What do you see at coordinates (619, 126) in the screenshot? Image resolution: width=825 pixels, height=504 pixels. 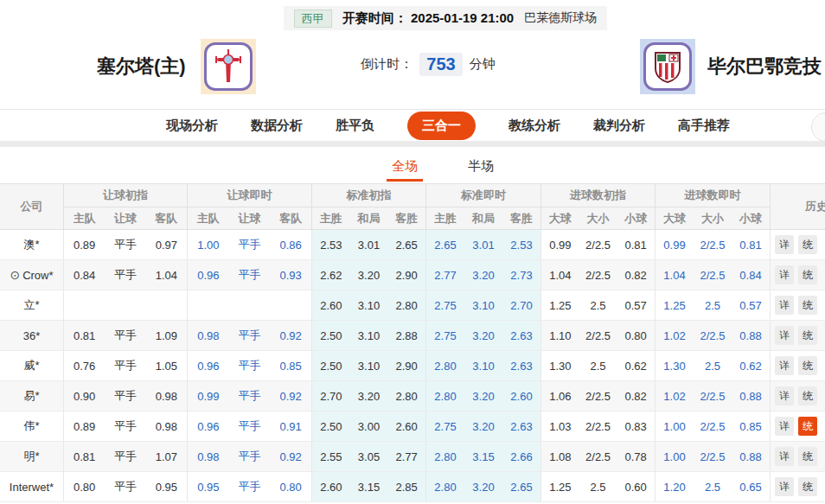 I see `nav-tab-6: 裁判分析` at bounding box center [619, 126].